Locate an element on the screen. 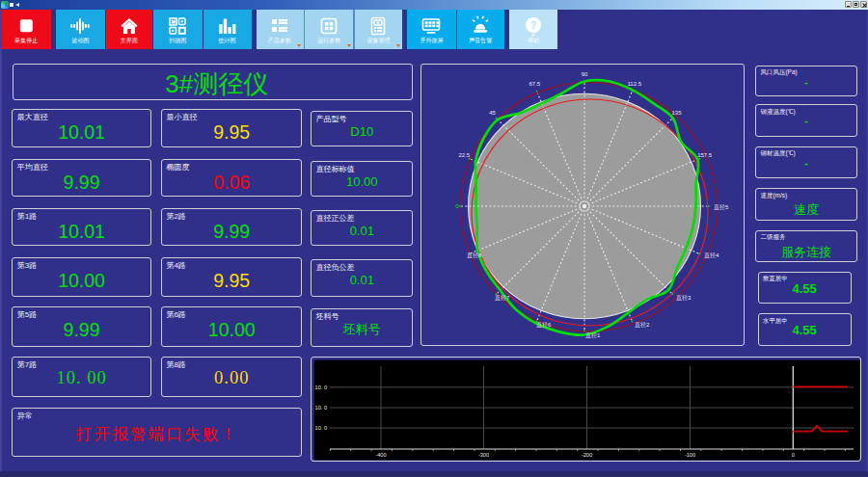 This screenshot has width=868, height=477. svg-text: 直径1 is located at coordinates (593, 335).